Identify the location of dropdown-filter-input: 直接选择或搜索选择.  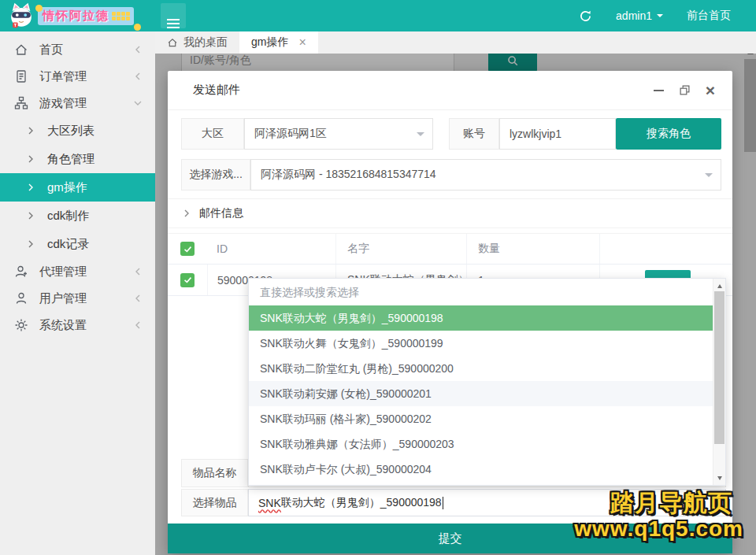
(480, 292).